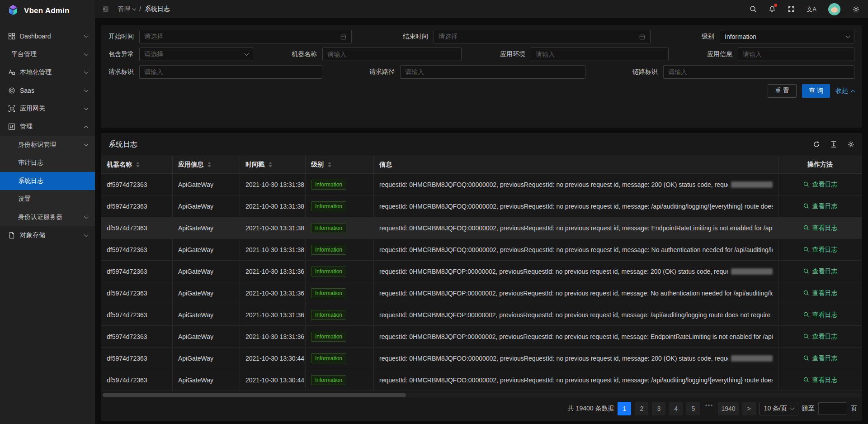  Describe the element at coordinates (599, 54) in the screenshot. I see `environment-input` at that location.